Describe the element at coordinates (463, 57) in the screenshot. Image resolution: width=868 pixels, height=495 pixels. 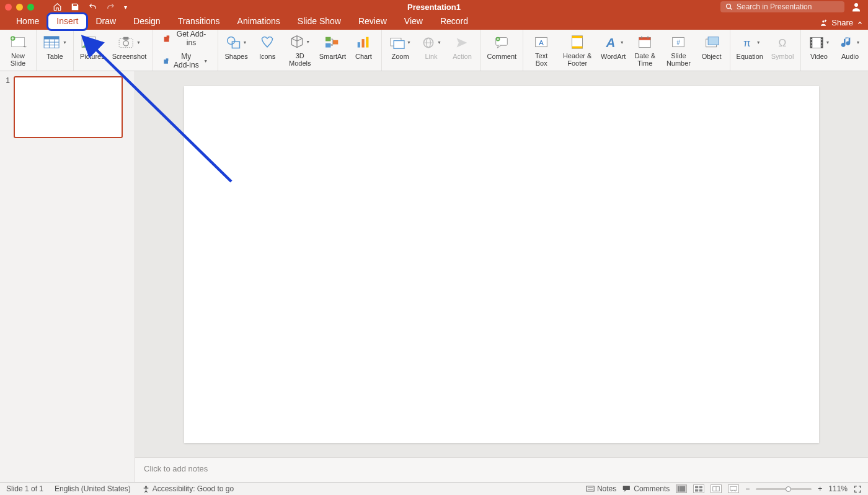
I see `action-label: Action` at that location.